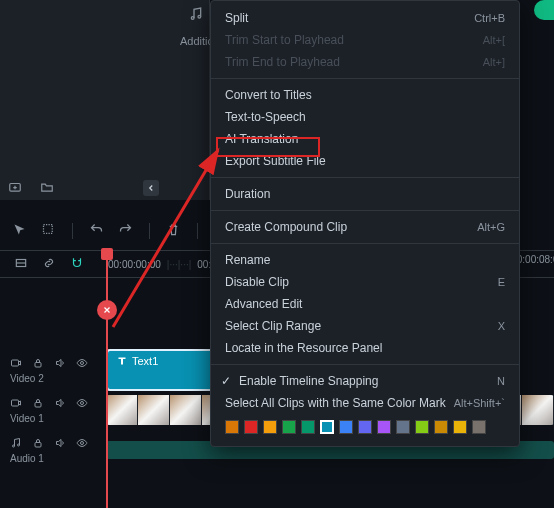 This screenshot has height=508, width=554. What do you see at coordinates (365, 62) in the screenshot?
I see `menu-trim-end: Trim End to PlayheadAlt+]` at bounding box center [365, 62].